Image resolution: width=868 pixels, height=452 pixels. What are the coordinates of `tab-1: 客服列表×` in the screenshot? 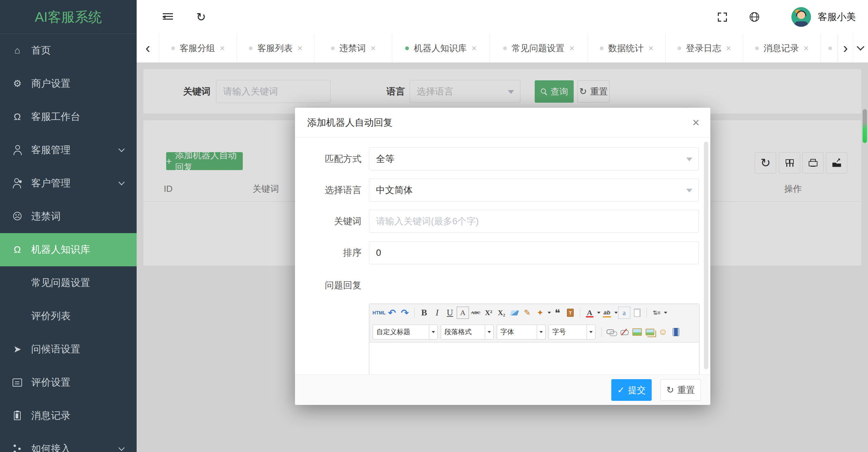 It's located at (276, 48).